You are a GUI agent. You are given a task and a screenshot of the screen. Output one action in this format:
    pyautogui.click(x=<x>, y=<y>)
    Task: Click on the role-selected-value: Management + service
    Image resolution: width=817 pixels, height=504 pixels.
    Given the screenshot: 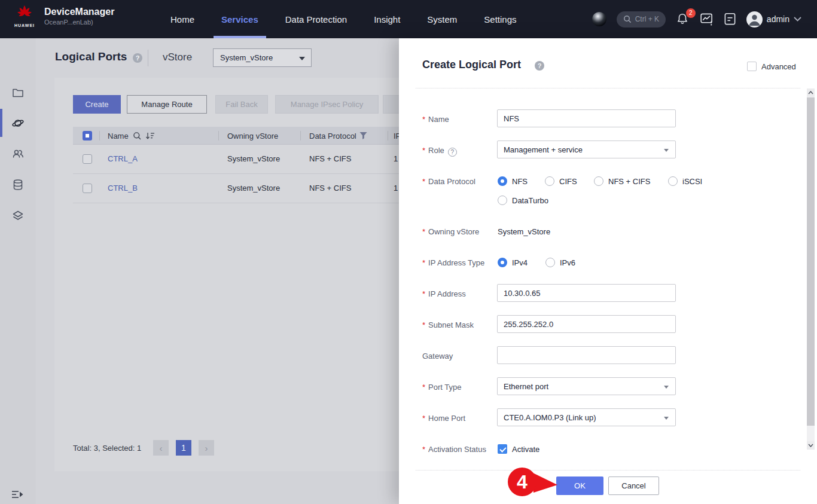 What is the action you would take?
    pyautogui.click(x=543, y=149)
    